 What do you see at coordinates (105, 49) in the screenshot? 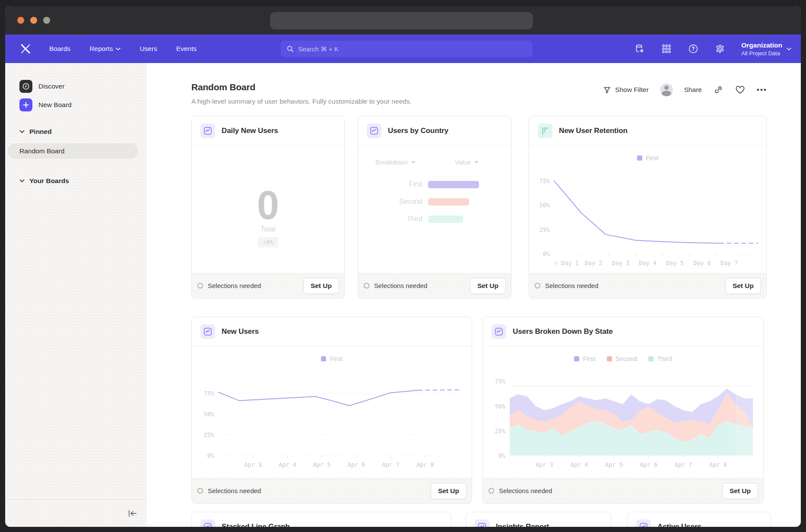
I see `nav-link-reports: Reports` at bounding box center [105, 49].